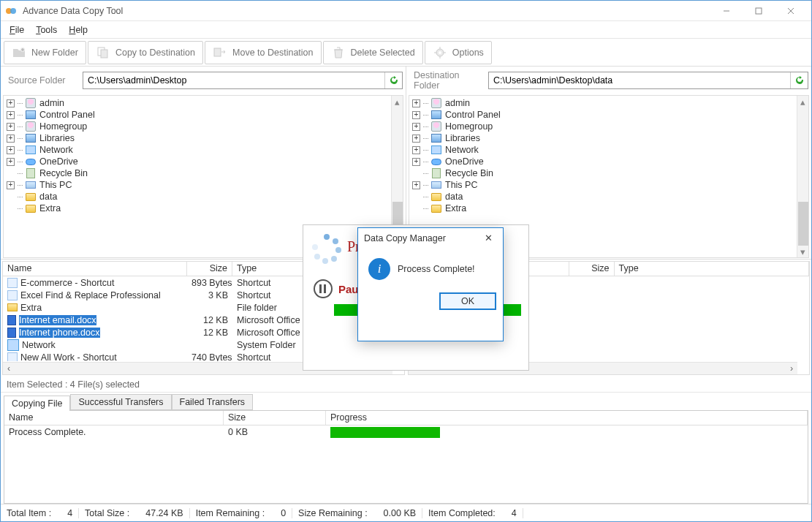 This screenshot has height=522, width=812. I want to click on ok-button: OK, so click(468, 301).